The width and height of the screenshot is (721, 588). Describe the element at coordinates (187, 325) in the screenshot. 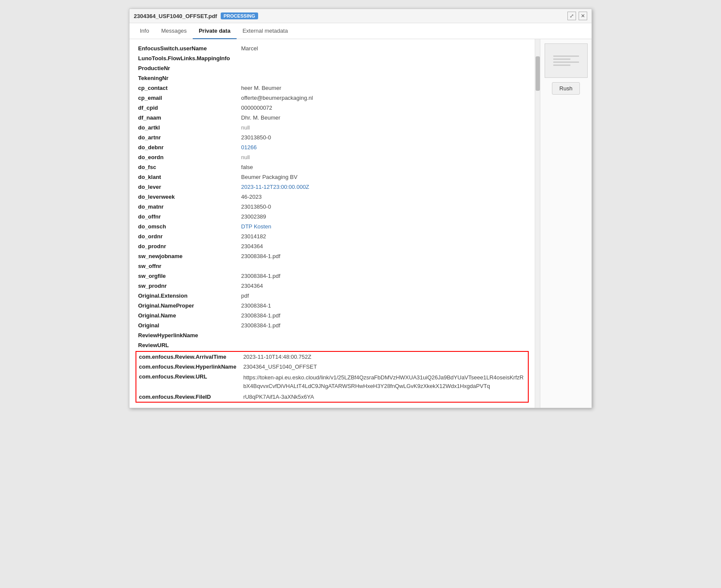

I see `row-key: Original` at that location.